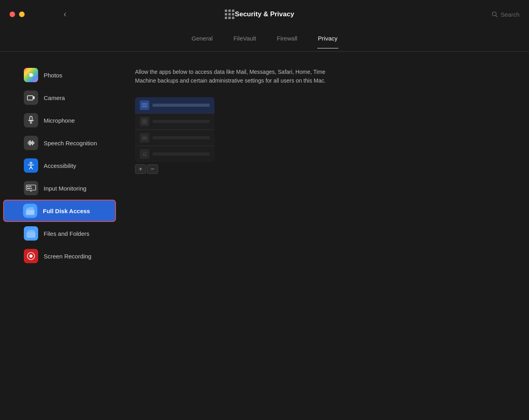  Describe the element at coordinates (60, 166) in the screenshot. I see `sidebar-item-label-accessibility: Accessibility` at that location.